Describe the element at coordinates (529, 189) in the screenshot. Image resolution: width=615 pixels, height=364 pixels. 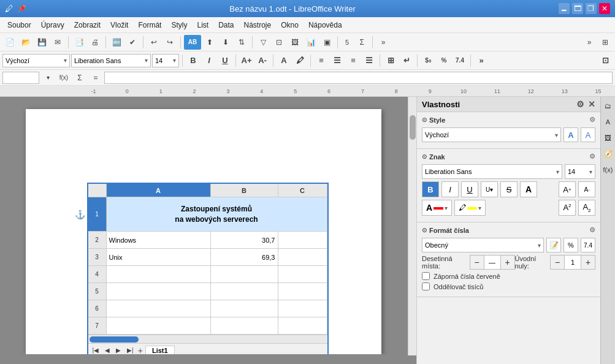
I see `panel-font-color-A-button: A` at that location.